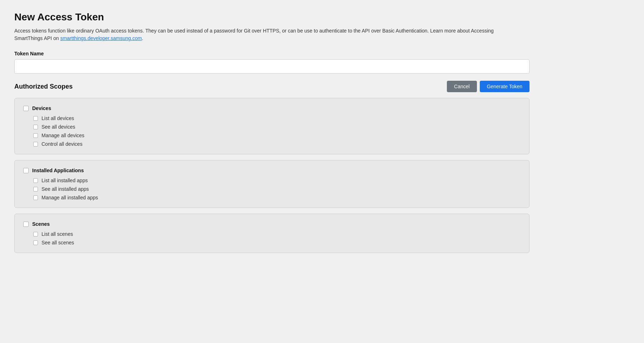 This screenshot has width=644, height=343. What do you see at coordinates (70, 198) in the screenshot?
I see `scope-item-label-manage-all-installed-apps: Manage all installed apps` at bounding box center [70, 198].